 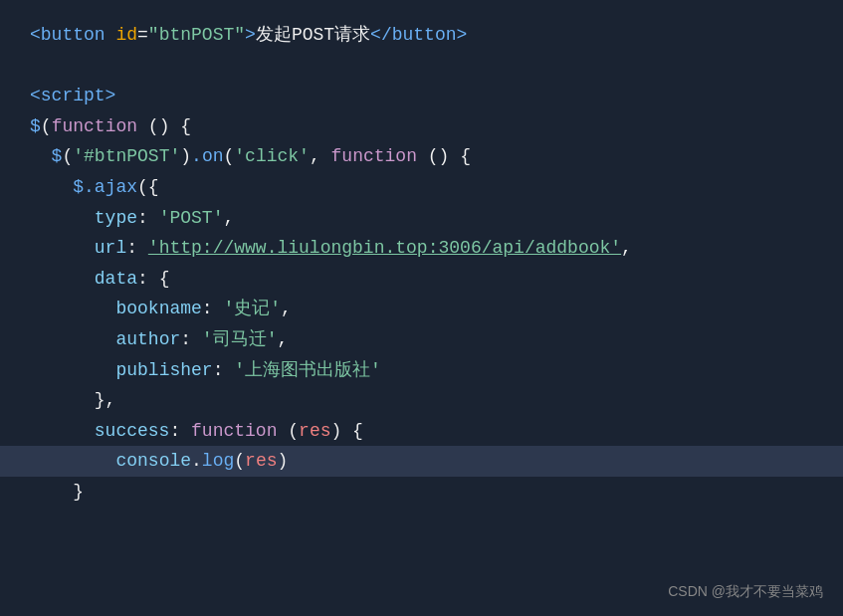 I want to click on paren-4: (, so click(x=229, y=156).